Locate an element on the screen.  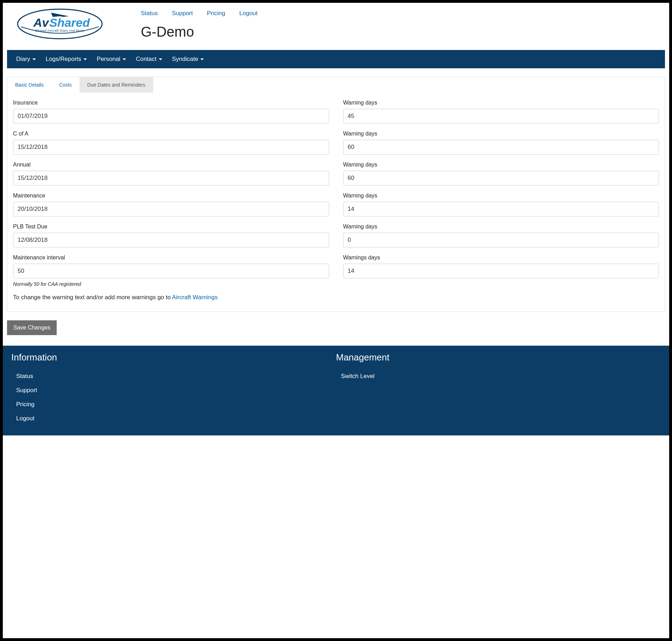
svg-text: Av is located at coordinates (42, 23).